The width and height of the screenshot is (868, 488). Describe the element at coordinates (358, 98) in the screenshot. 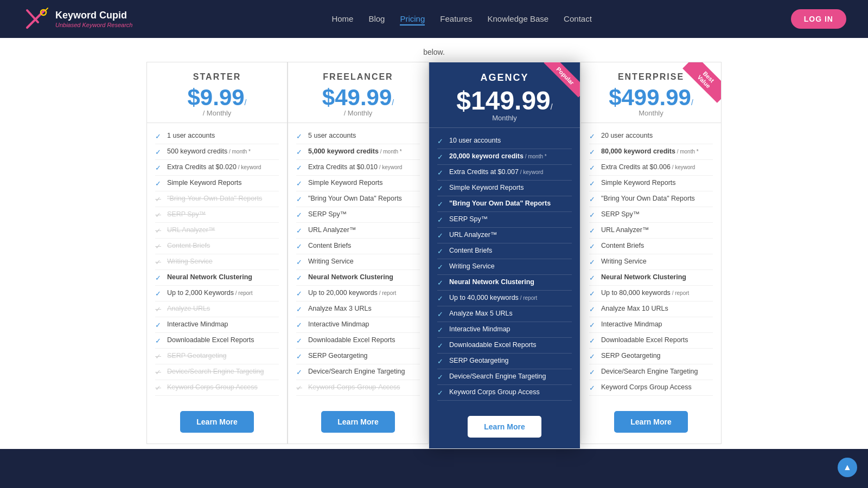

I see `plan-price-freelancer: $49.99/` at that location.